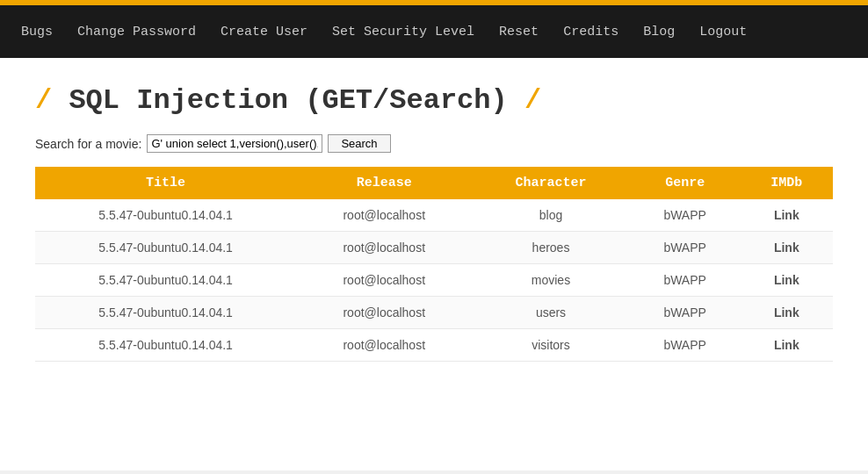 The height and width of the screenshot is (474, 868). What do you see at coordinates (518, 32) in the screenshot?
I see `nav-reset: Reset` at bounding box center [518, 32].